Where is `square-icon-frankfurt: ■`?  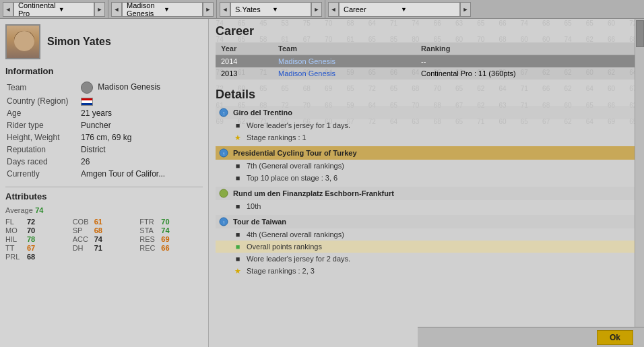
square-icon-frankfurt: ■ is located at coordinates (238, 206).